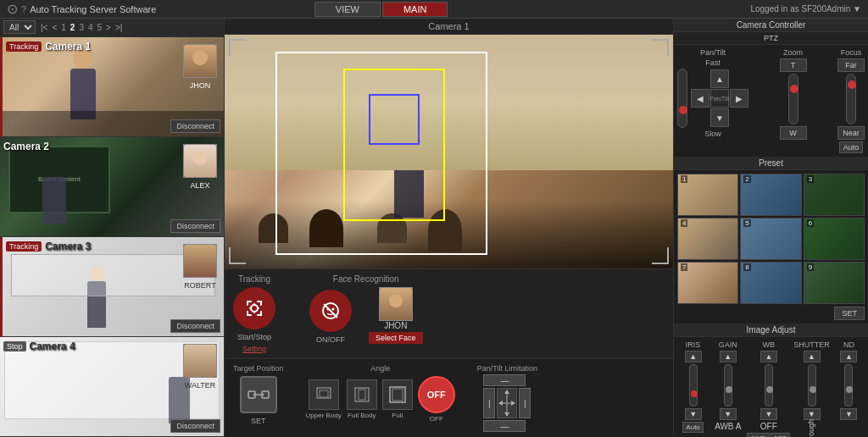  I want to click on nd-up-btn: ▲, so click(849, 357).